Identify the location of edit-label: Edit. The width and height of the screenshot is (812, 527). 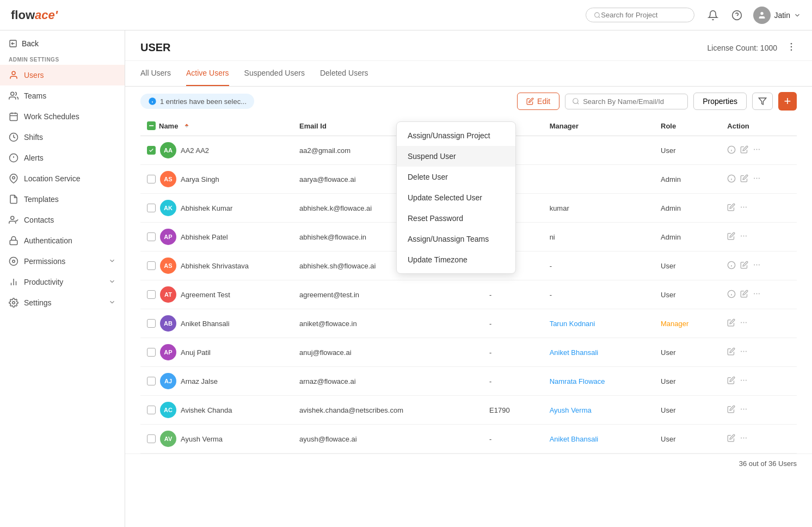
(544, 101).